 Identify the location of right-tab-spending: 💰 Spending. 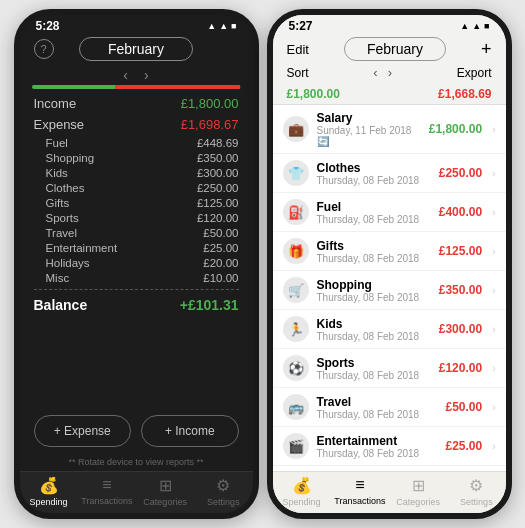
(302, 492).